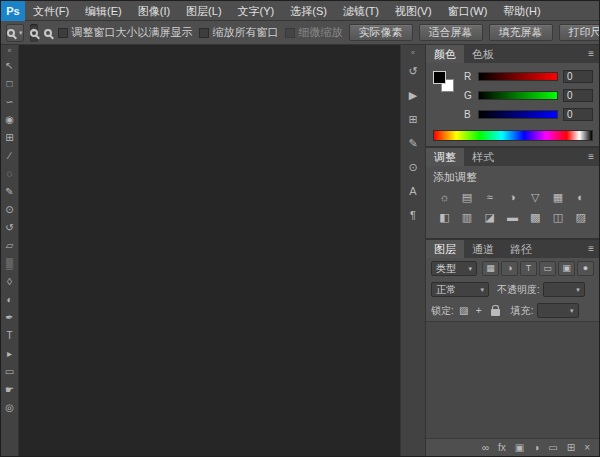 Image resolution: width=600 pixels, height=457 pixels. Describe the element at coordinates (536, 198) in the screenshot. I see `vibrance-icon: ▽` at that location.